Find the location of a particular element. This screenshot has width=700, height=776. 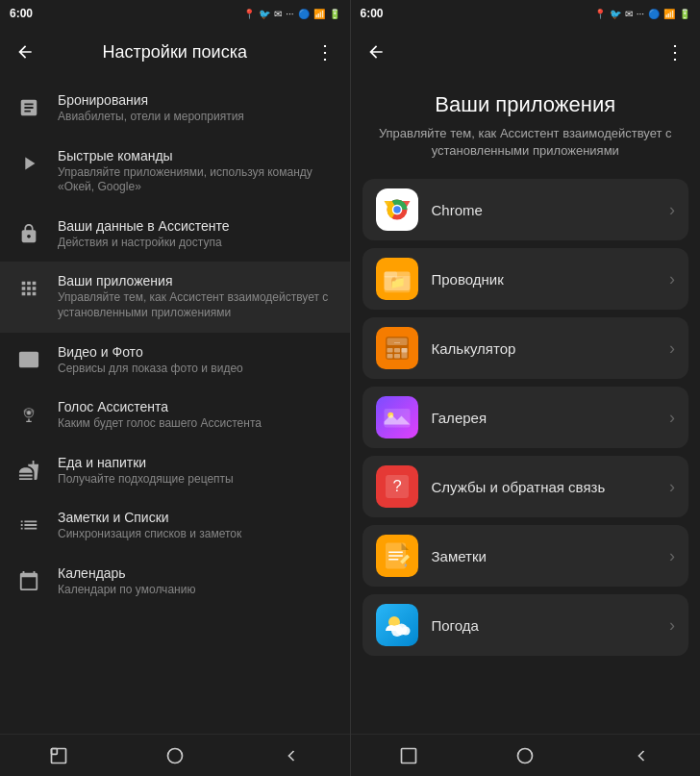

right-nav-home-button is located at coordinates (525, 756).